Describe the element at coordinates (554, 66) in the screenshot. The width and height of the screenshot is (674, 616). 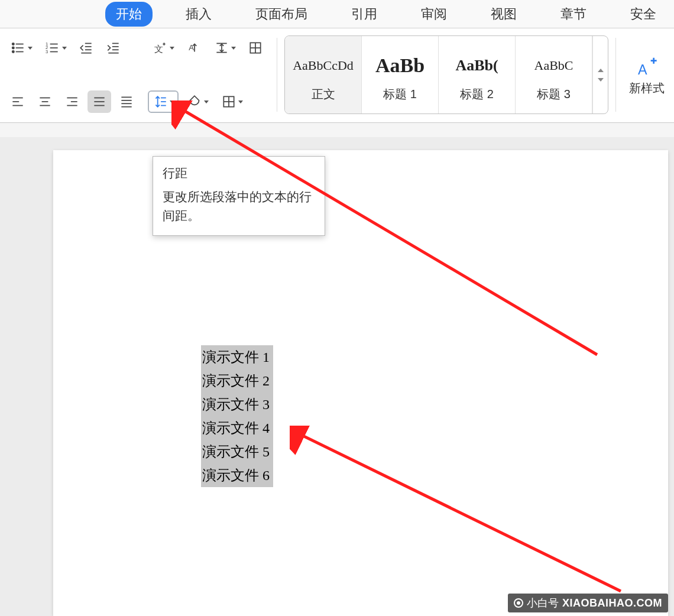
I see `style-sample: AaBbC` at that location.